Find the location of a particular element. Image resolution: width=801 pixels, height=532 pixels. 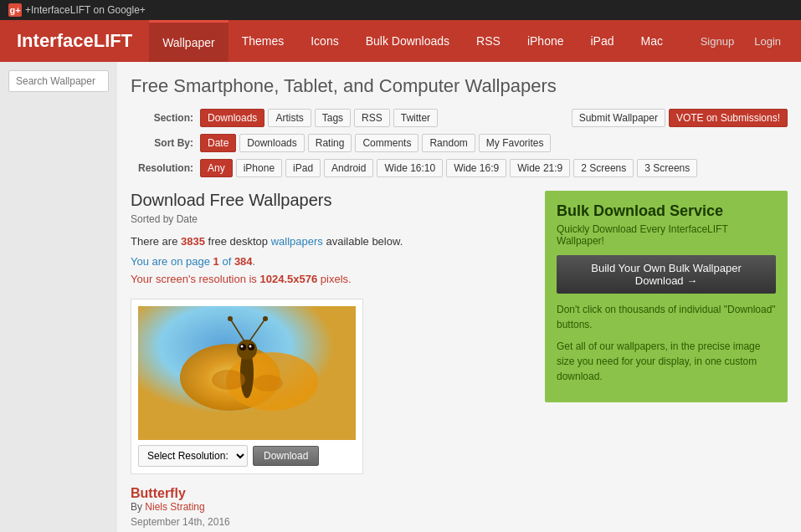

wallpaper-subheading: Sorted by Date is located at coordinates (331, 219).